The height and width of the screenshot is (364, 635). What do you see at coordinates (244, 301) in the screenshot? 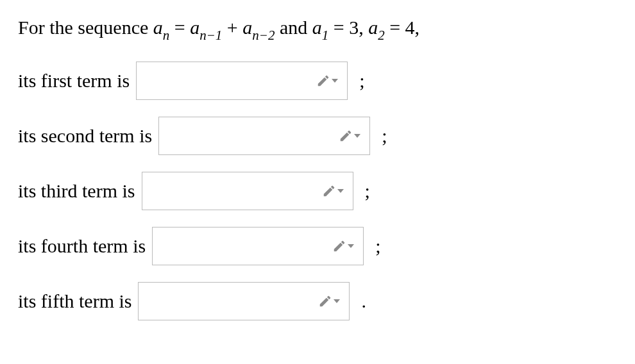
I see `fifth-term-input` at bounding box center [244, 301].